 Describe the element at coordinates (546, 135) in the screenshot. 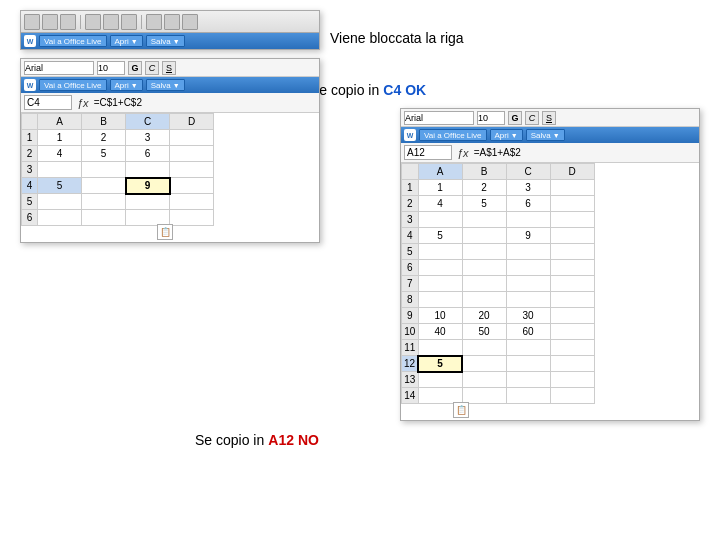

I see `salva-btn-right: Salva ▼` at that location.